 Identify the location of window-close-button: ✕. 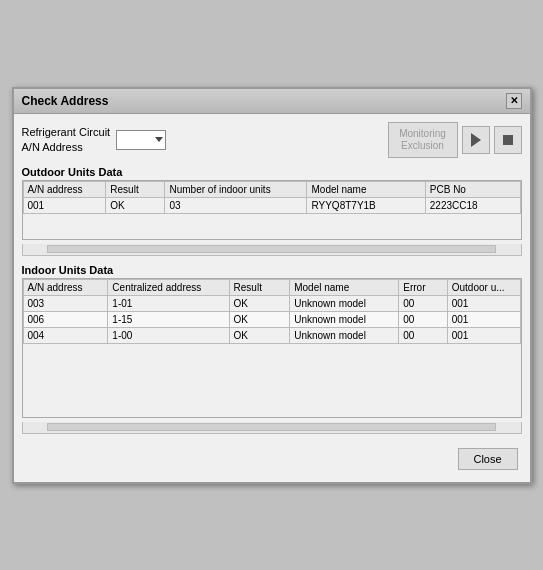
(514, 101).